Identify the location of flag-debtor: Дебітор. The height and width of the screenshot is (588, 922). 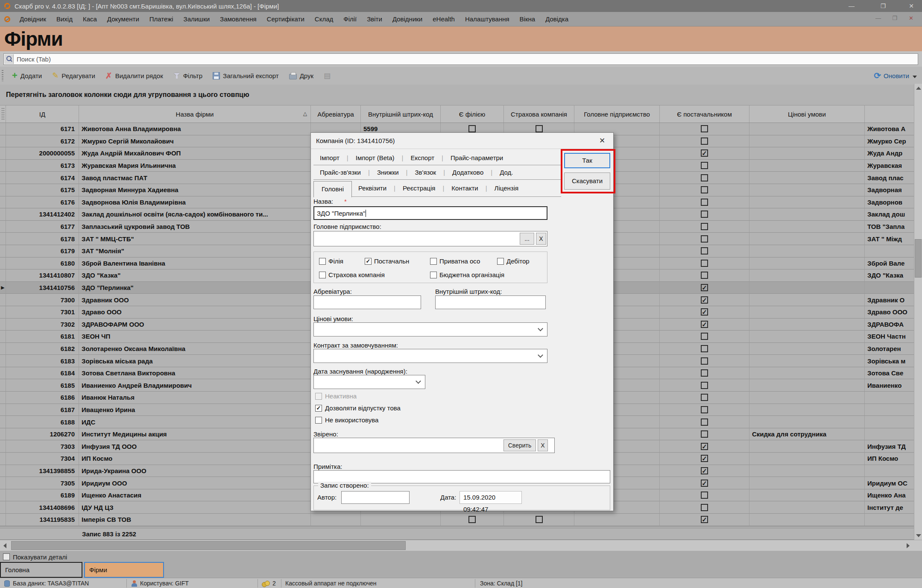
(513, 261).